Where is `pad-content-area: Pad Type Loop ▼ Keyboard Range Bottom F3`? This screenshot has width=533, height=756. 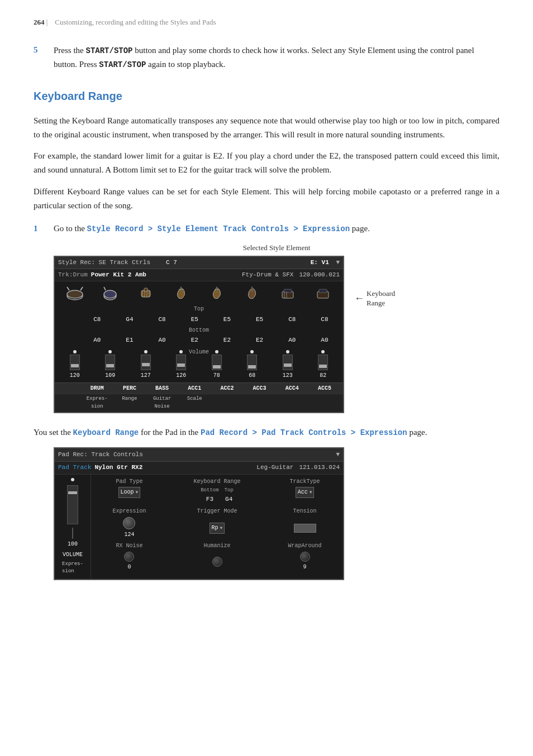 pad-content-area: Pad Type Loop ▼ Keyboard Range Bottom F3 is located at coordinates (217, 527).